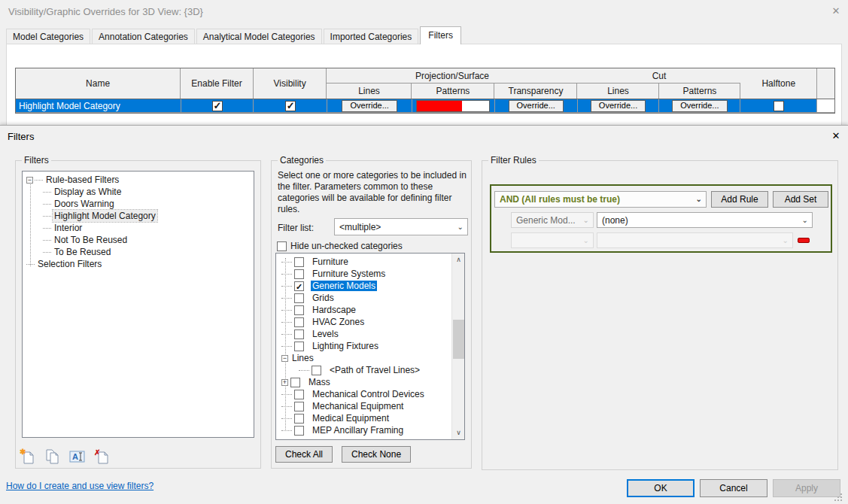 The width and height of the screenshot is (848, 504). Describe the element at coordinates (740, 199) in the screenshot. I see `add-rule-button: Add Rule` at that location.